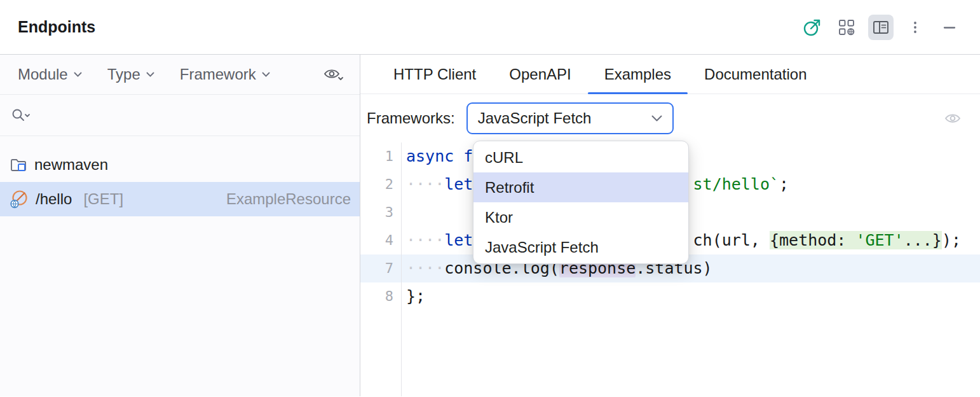  I want to click on line-number: 1, so click(381, 157).